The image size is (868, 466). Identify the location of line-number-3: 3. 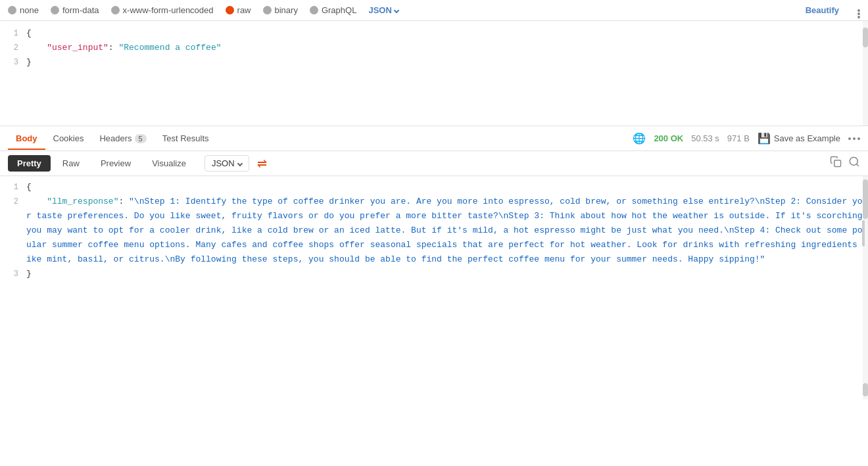
(13, 62).